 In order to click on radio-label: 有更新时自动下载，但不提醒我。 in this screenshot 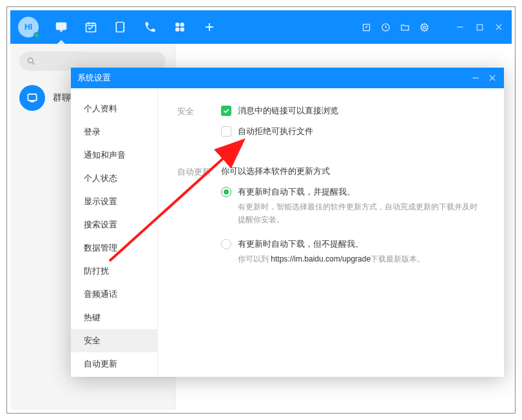, I will do `click(300, 244)`.